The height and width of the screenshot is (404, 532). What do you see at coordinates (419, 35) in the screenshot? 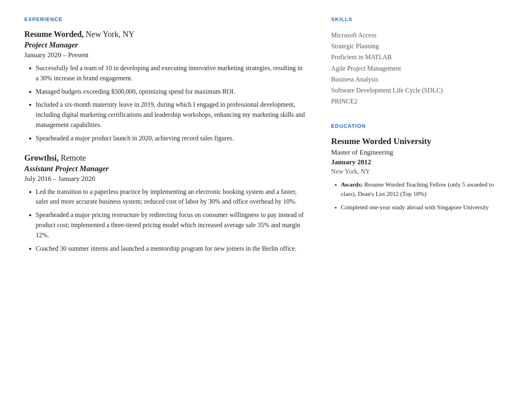
I see `skill-1: Microsoft Access` at bounding box center [419, 35].